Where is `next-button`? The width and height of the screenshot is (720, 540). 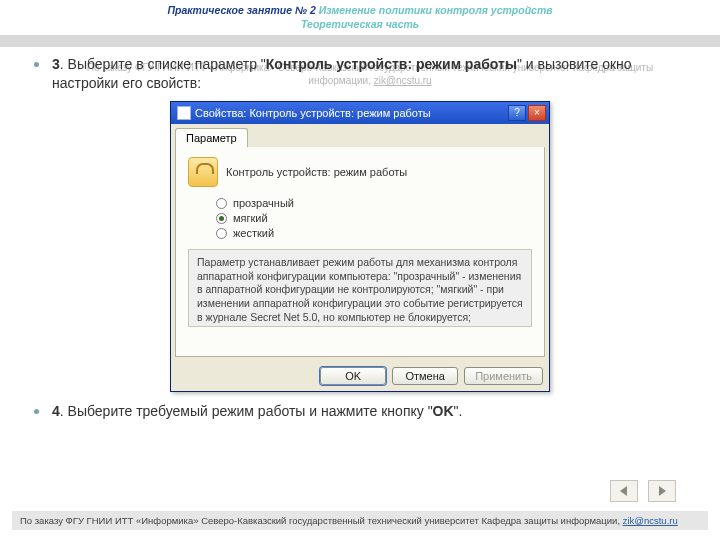
next-button is located at coordinates (662, 491).